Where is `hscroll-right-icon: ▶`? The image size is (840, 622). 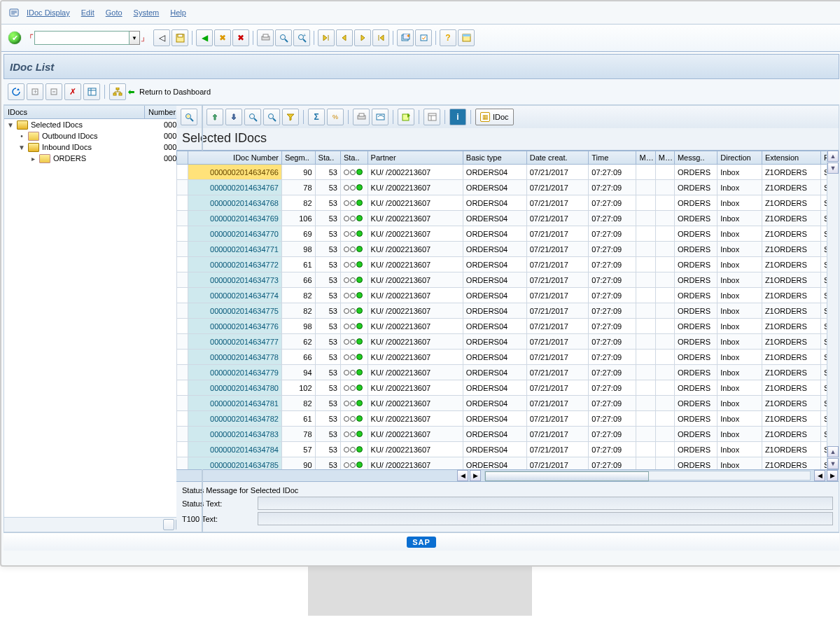 hscroll-right-icon: ▶ is located at coordinates (832, 476).